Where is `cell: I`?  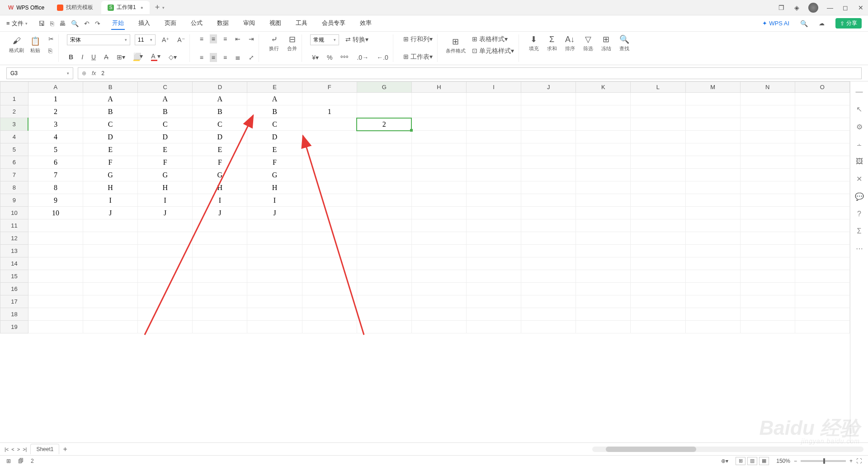 cell: I is located at coordinates (220, 200).